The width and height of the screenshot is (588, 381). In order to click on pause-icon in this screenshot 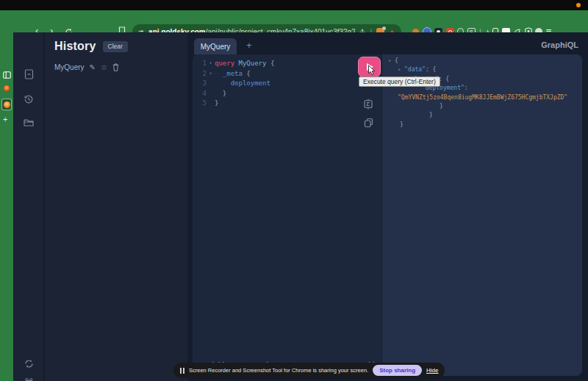, I will do `click(182, 371)`.